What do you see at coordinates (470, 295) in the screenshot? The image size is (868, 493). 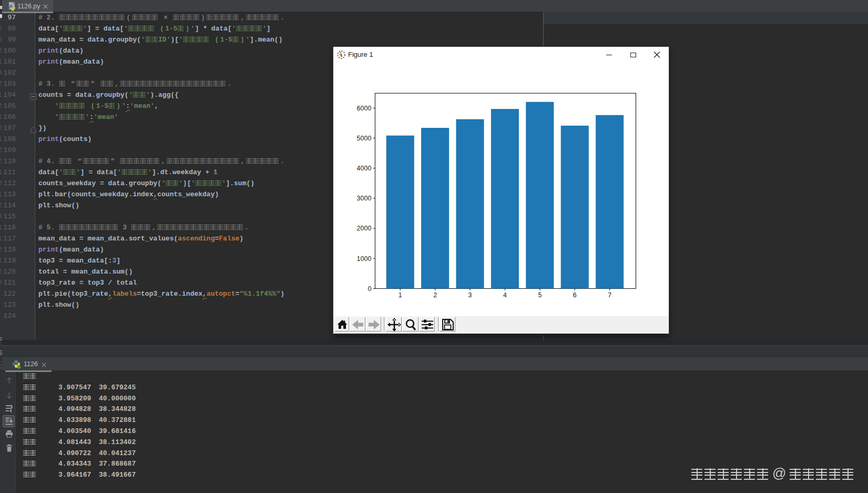 I see `svg-text: 3` at bounding box center [470, 295].